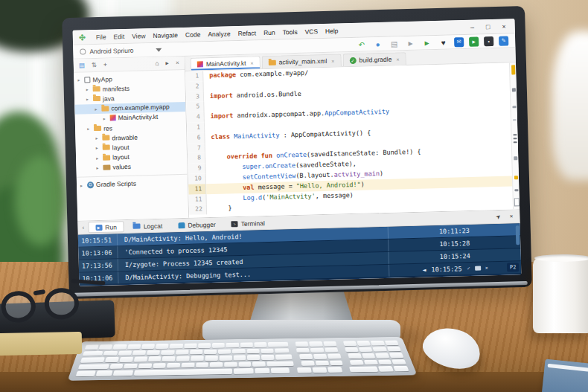 The image size is (588, 392). Describe the element at coordinates (444, 42) in the screenshot. I see `favorite-icon: ♥` at that location.